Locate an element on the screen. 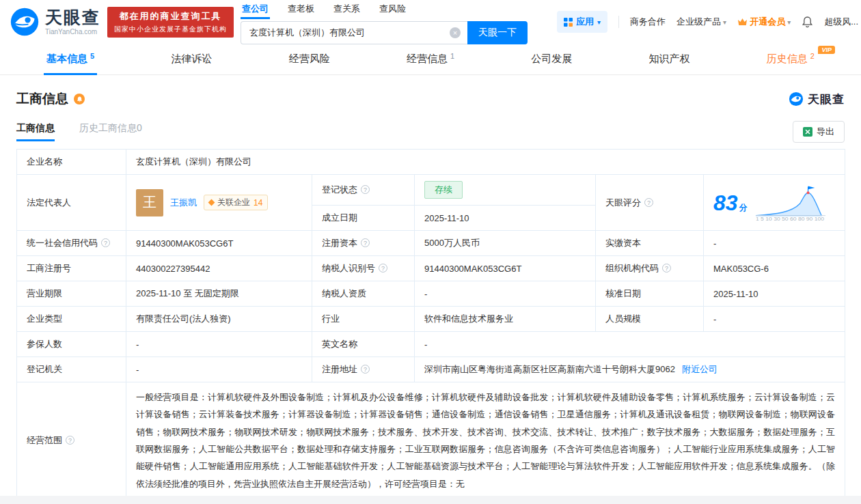 The height and width of the screenshot is (504, 861). subtab-history-business-info: 历史工商信息0 is located at coordinates (111, 132).